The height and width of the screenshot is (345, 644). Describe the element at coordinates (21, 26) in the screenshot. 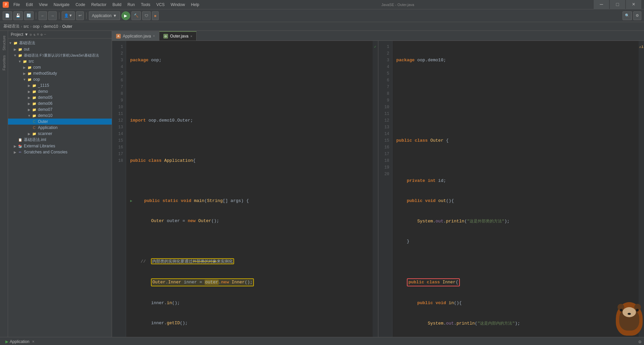

I see `breadcrumb-sep-1: ›` at that location.